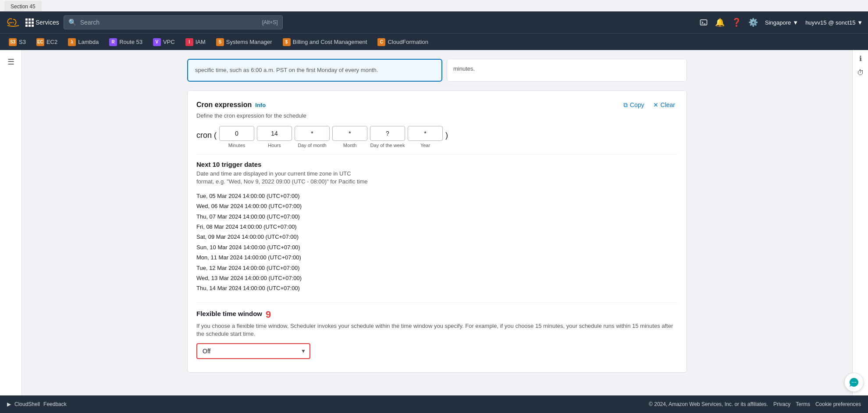 This screenshot has width=868, height=413. I want to click on service-chip-systems-manager: S Systems Manager, so click(244, 42).